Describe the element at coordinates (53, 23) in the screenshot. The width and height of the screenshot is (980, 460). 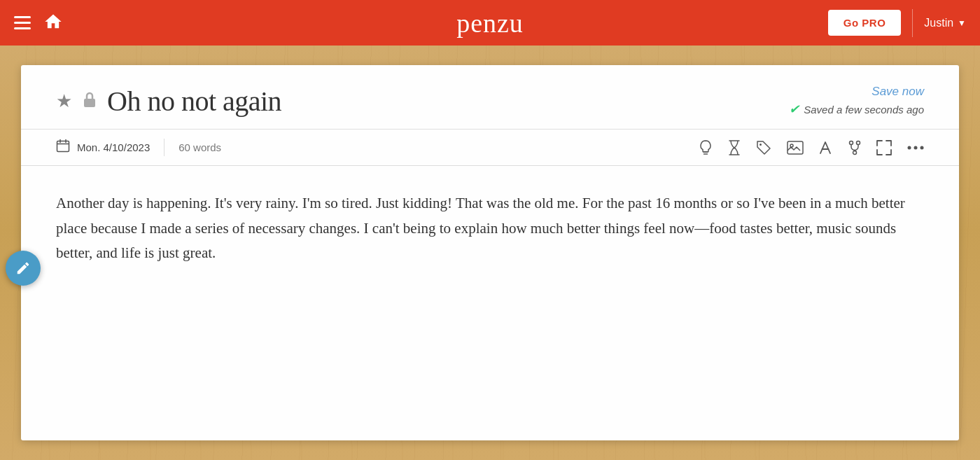
I see `home-icon` at that location.